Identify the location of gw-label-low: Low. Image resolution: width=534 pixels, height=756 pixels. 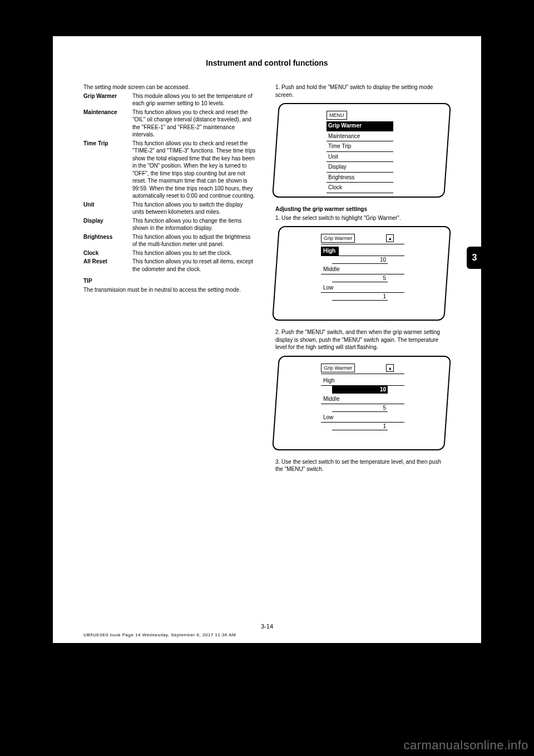
(329, 288).